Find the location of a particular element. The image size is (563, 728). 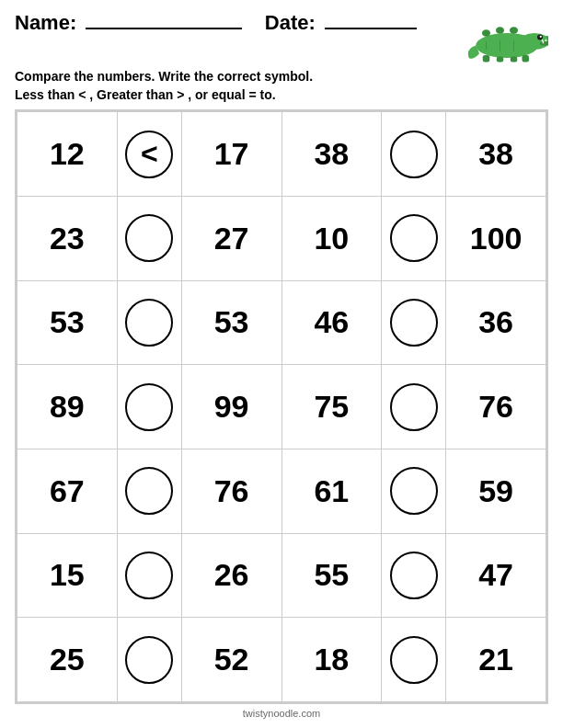

right-num1: 10 is located at coordinates (331, 238).